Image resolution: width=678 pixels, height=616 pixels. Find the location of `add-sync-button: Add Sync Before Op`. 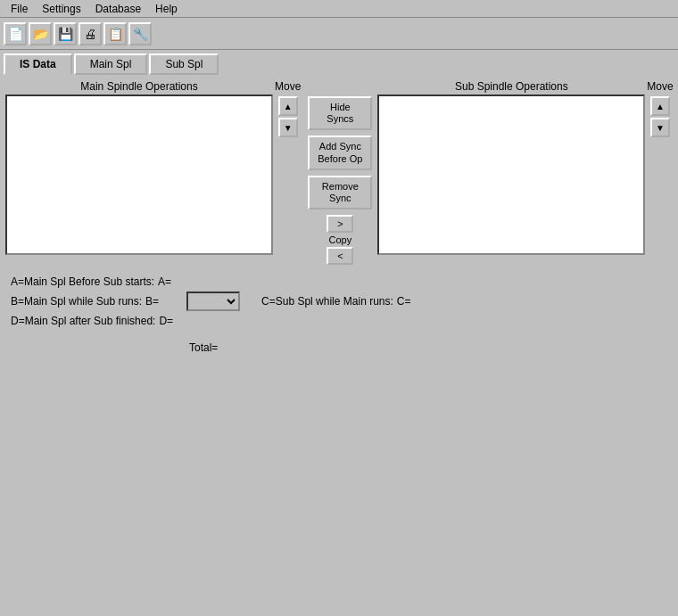

add-sync-button: Add Sync Before Op is located at coordinates (340, 152).